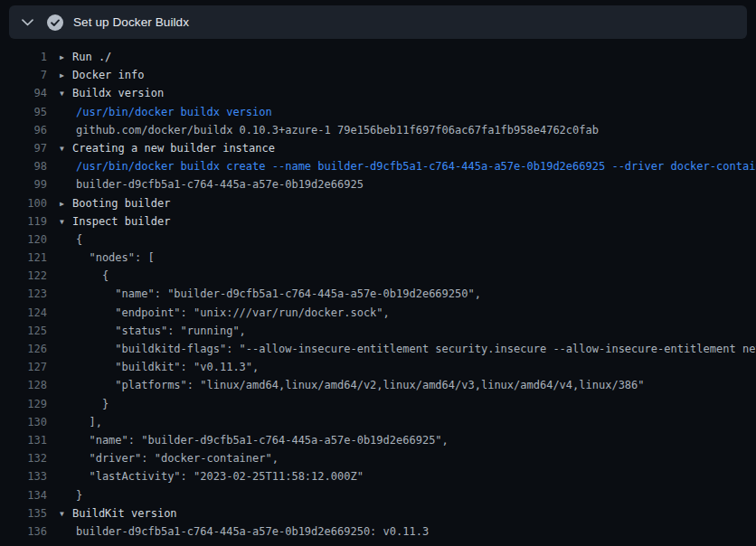  I want to click on log-line: 127 "buildkit": "v0.11.3",, so click(378, 367).